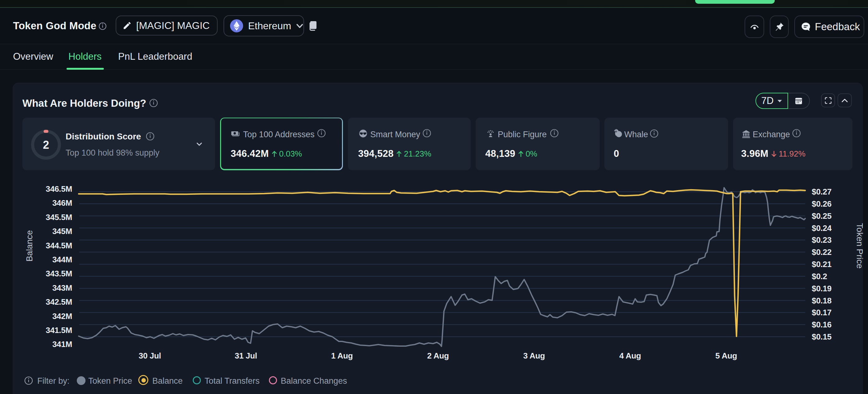 Image resolution: width=868 pixels, height=394 pixels. I want to click on svg-text: $0.22, so click(822, 252).